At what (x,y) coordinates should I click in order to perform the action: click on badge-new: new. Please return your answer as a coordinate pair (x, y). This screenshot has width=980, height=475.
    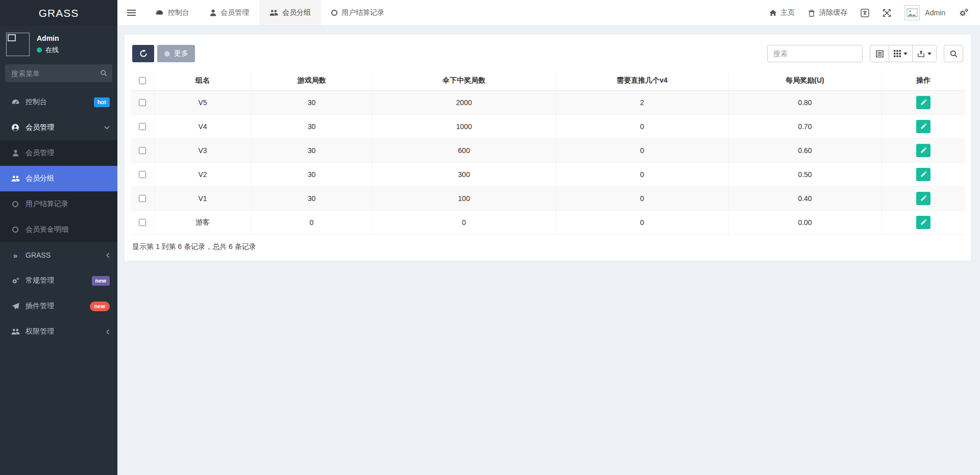
    Looking at the image, I should click on (100, 306).